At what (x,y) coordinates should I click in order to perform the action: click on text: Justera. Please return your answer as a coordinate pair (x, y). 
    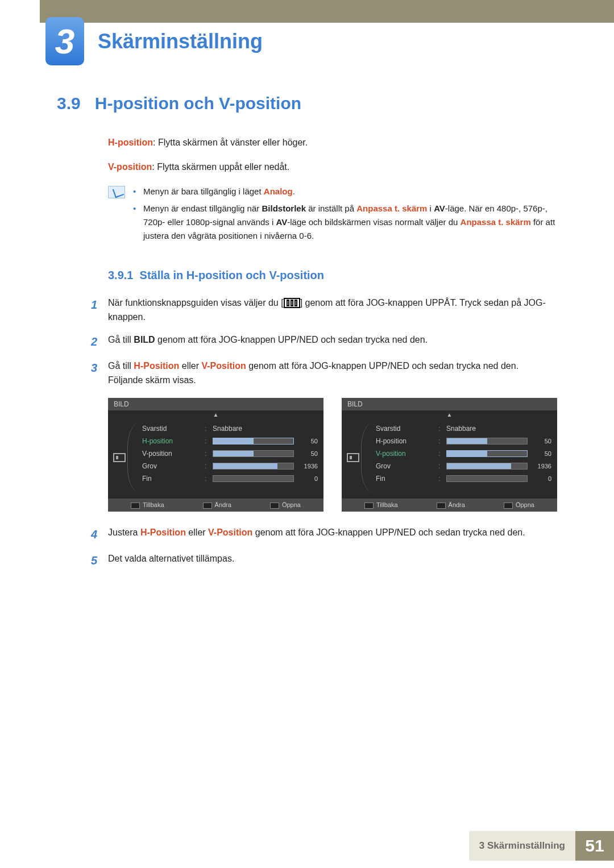
    Looking at the image, I should click on (124, 532).